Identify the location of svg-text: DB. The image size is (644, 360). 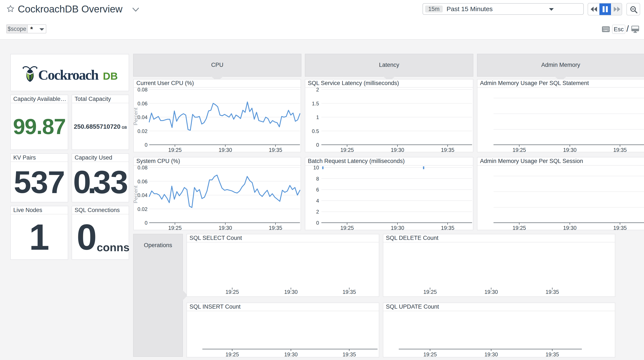
(110, 76).